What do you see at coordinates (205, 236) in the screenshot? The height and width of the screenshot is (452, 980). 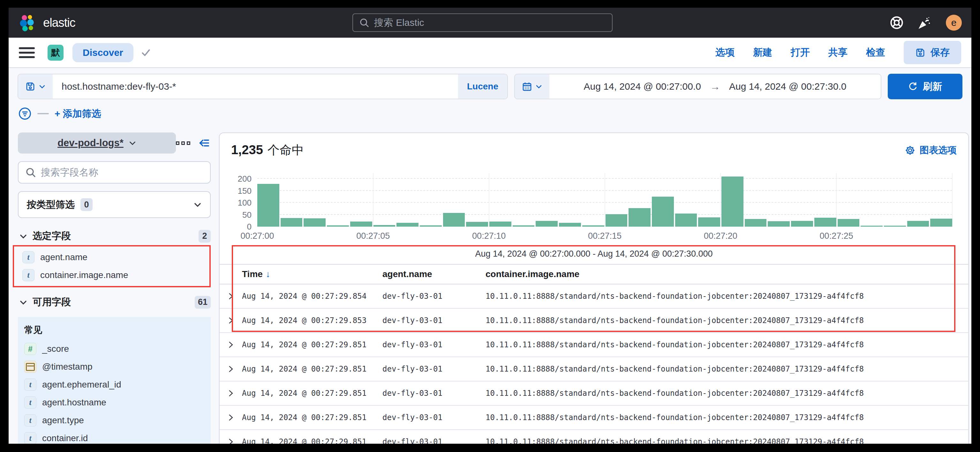 I see `selected-fields-count: 2` at bounding box center [205, 236].